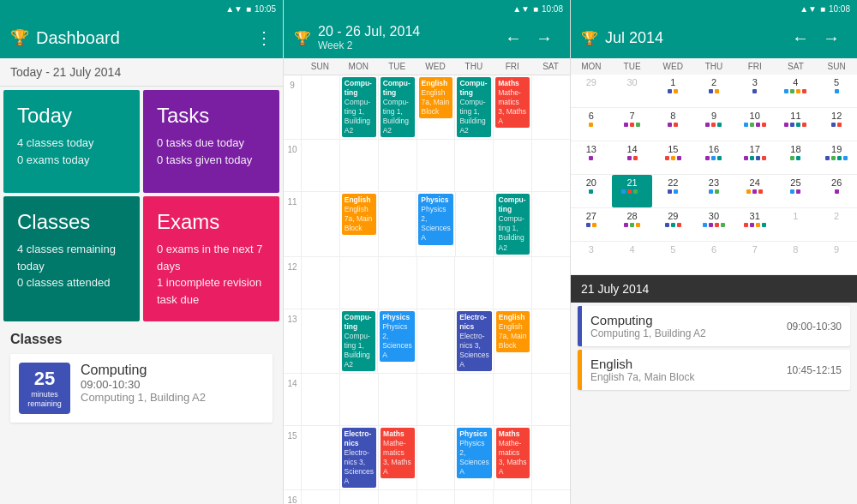 The height and width of the screenshot is (504, 857). Describe the element at coordinates (72, 259) in the screenshot. I see `classes-card: Classes 4 classes remaining today 0 clas…` at that location.